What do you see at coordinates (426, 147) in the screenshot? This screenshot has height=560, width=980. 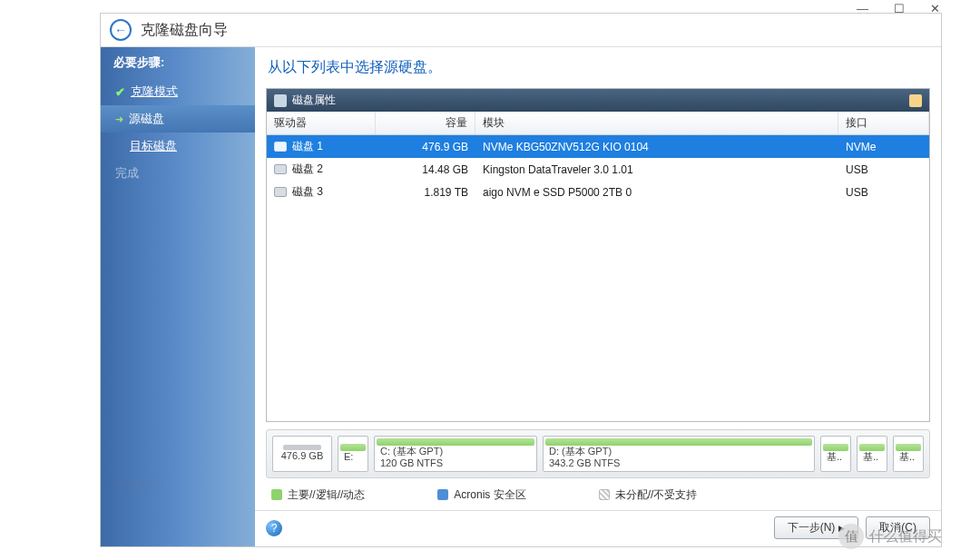 I see `cell-capacity: 476.9 GB` at bounding box center [426, 147].